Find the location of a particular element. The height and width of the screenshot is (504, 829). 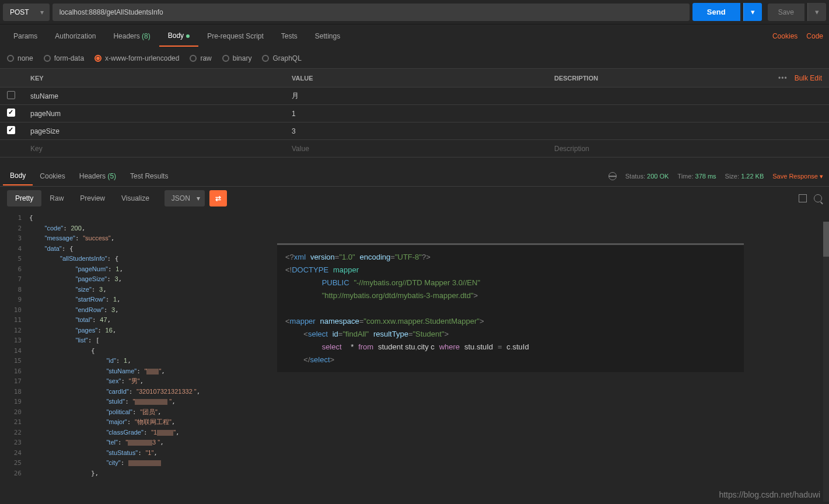

tab-authorization: Authorization is located at coordinates (75, 36).